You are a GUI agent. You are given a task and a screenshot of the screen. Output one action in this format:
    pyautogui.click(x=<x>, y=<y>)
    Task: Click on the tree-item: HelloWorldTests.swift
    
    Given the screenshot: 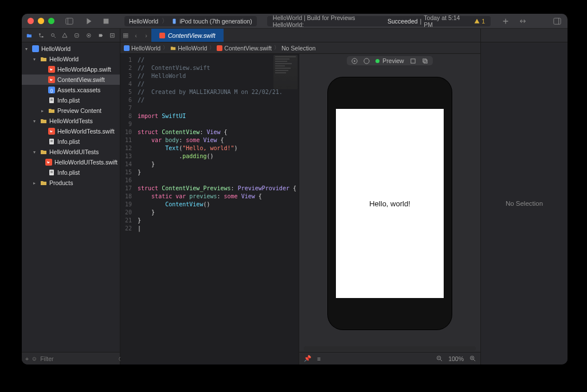 What is the action you would take?
    pyautogui.click(x=71, y=131)
    